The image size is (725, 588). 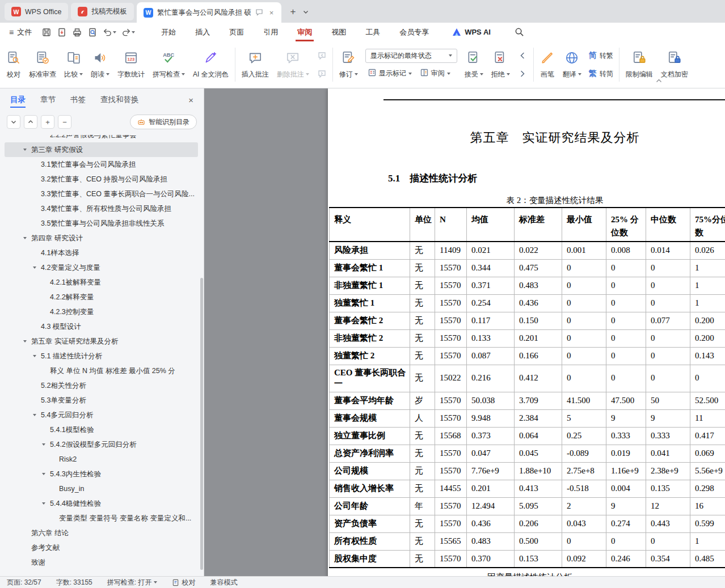 I want to click on tab-close-icon: ×, so click(x=272, y=12).